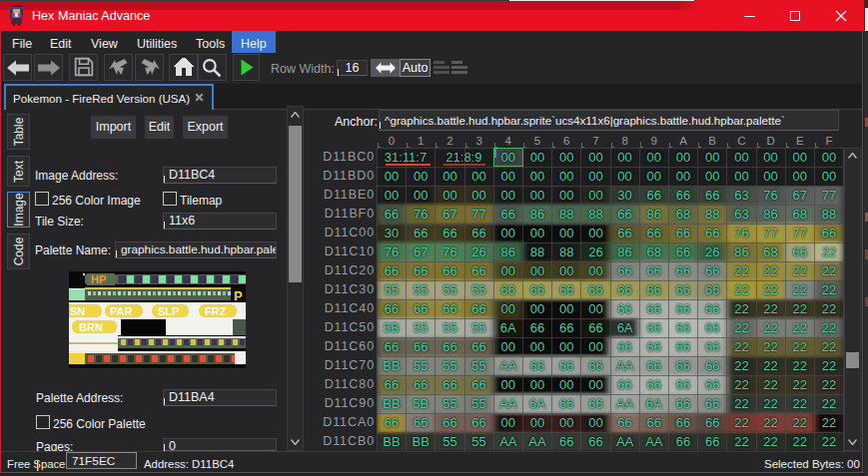 The height and width of the screenshot is (476, 868). Describe the element at coordinates (168, 311) in the screenshot. I see `svg-text: SLP` at that location.